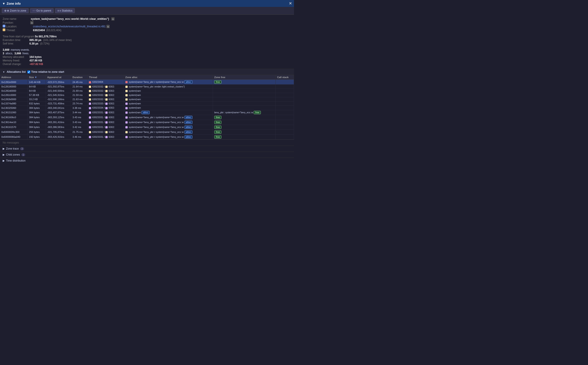 The image size is (588, 365). Describe the element at coordinates (14, 112) in the screenshot. I see `cell-address: 0x136151060` at that location.